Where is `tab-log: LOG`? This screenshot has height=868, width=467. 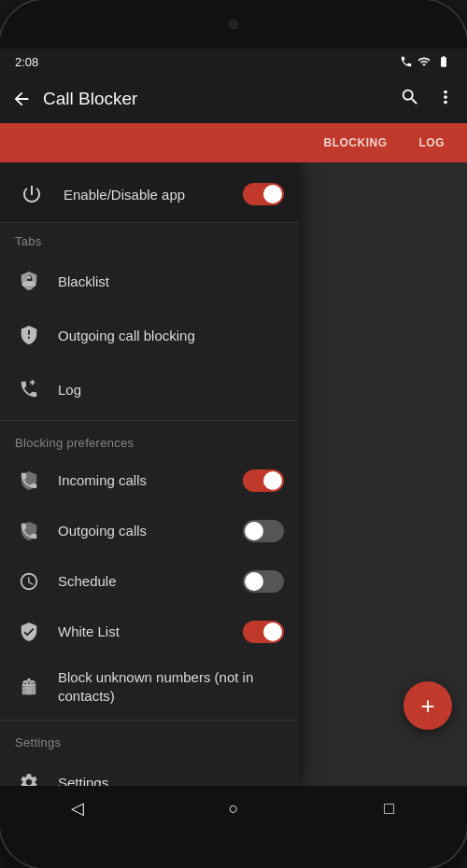
tab-log: LOG is located at coordinates (432, 143).